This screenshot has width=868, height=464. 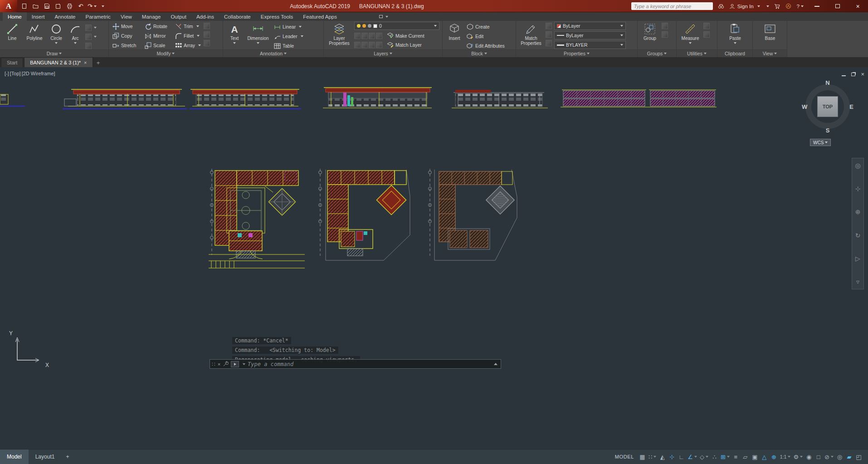 I want to click on viewport-view-button: [Top], so click(x=15, y=73).